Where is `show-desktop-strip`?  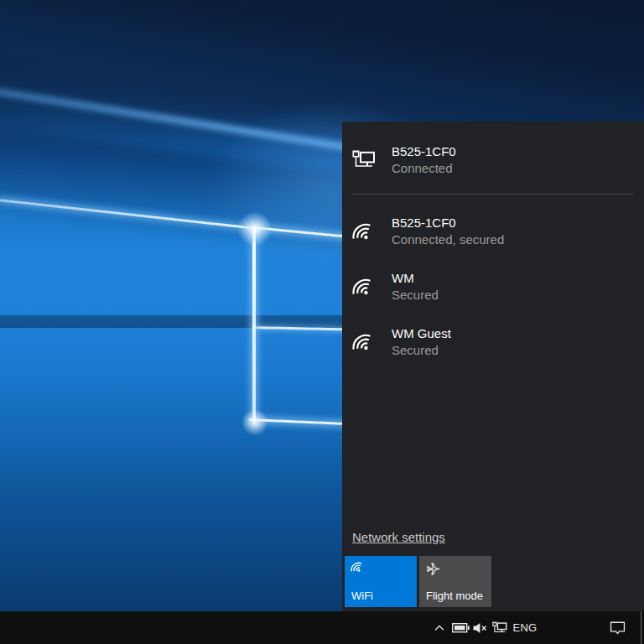
show-desktop-strip is located at coordinates (642, 627).